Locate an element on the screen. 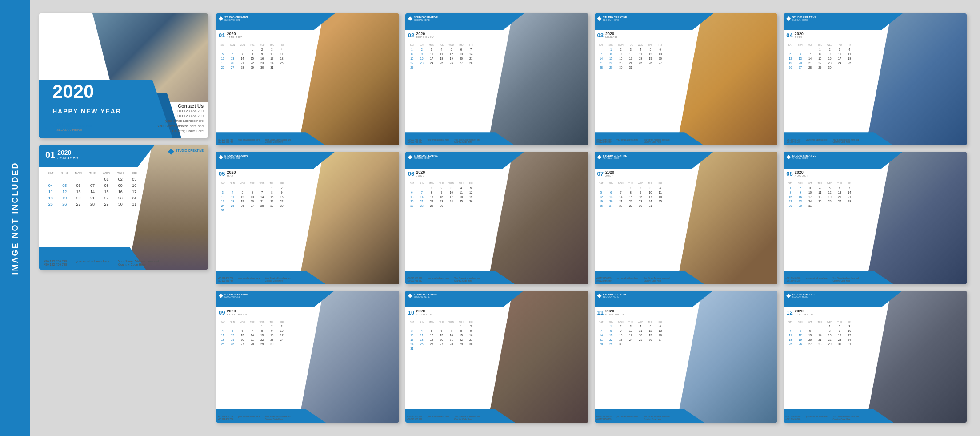 This screenshot has width=980, height=436. day-cell: 9 is located at coordinates (621, 331).